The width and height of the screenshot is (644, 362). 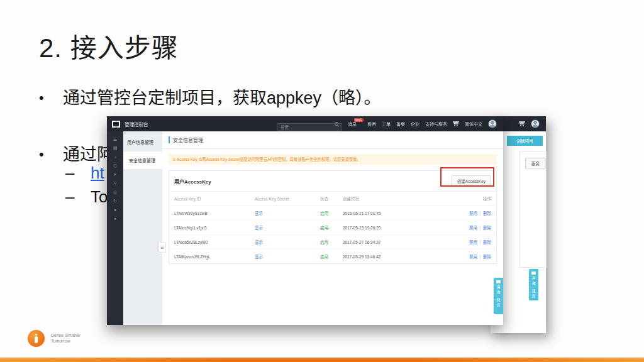 I want to click on sidebar-collapse-handle: ☰, so click(x=162, y=248).